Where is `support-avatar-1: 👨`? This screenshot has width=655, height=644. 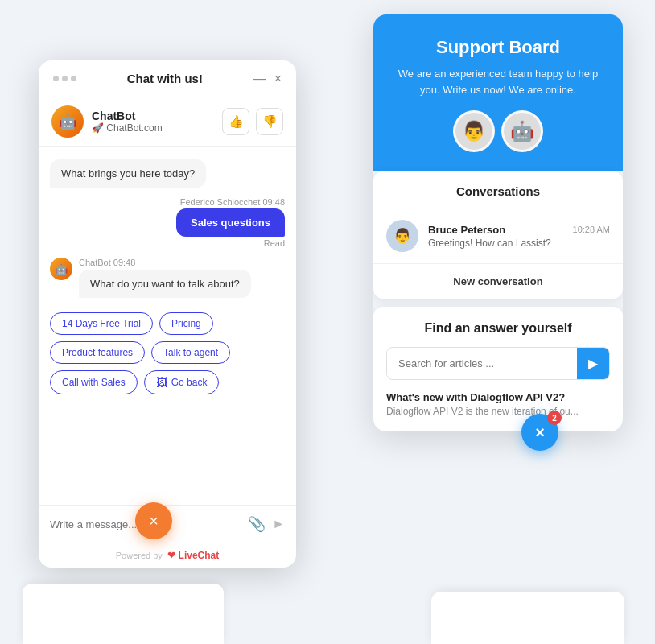 support-avatar-1: 👨 is located at coordinates (474, 131).